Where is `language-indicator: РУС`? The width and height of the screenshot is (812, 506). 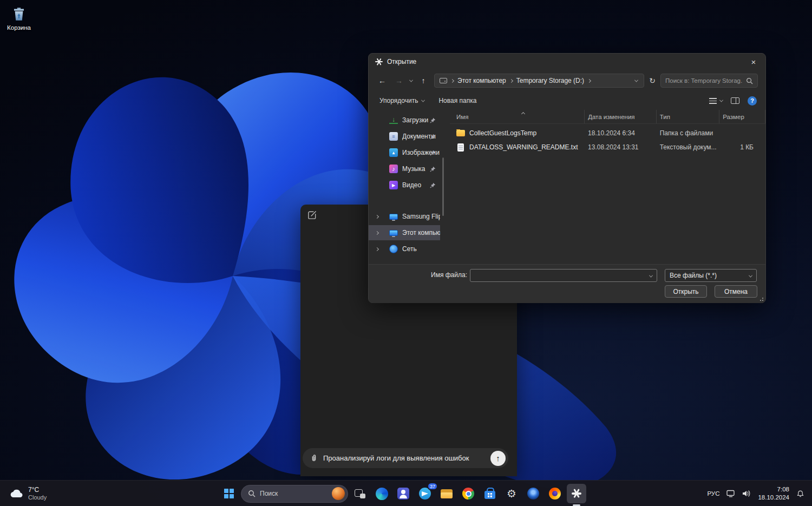
language-indicator: РУС is located at coordinates (713, 494).